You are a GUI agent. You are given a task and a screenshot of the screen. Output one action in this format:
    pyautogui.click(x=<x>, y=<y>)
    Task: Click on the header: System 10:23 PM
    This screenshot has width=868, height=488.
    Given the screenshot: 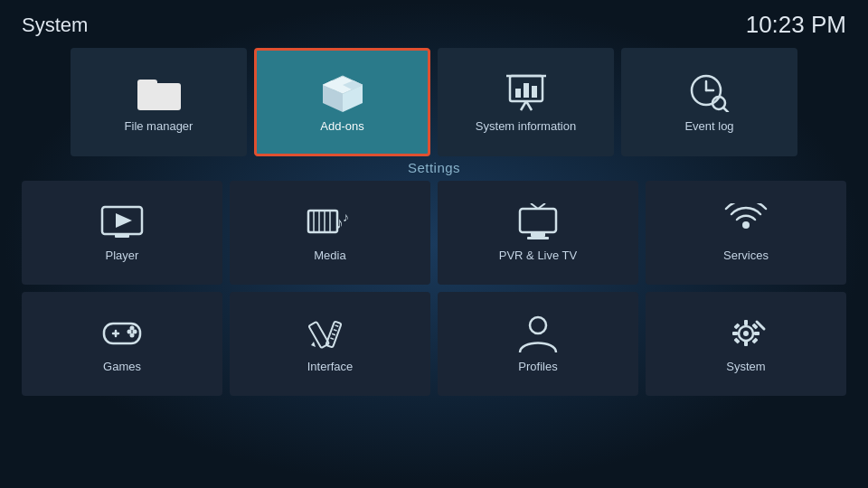 What is the action you would take?
    pyautogui.click(x=434, y=22)
    